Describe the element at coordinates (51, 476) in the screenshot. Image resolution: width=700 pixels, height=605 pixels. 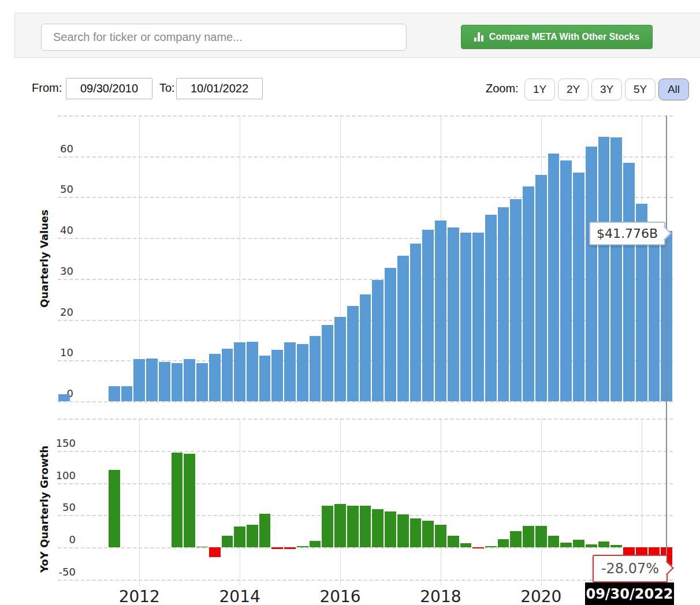
I see `y-axis-tick-label: 100` at that location.